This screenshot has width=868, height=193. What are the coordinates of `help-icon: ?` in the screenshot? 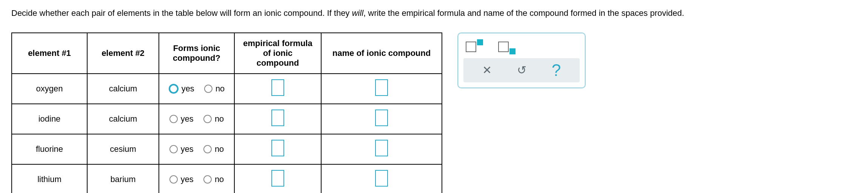 It's located at (556, 70).